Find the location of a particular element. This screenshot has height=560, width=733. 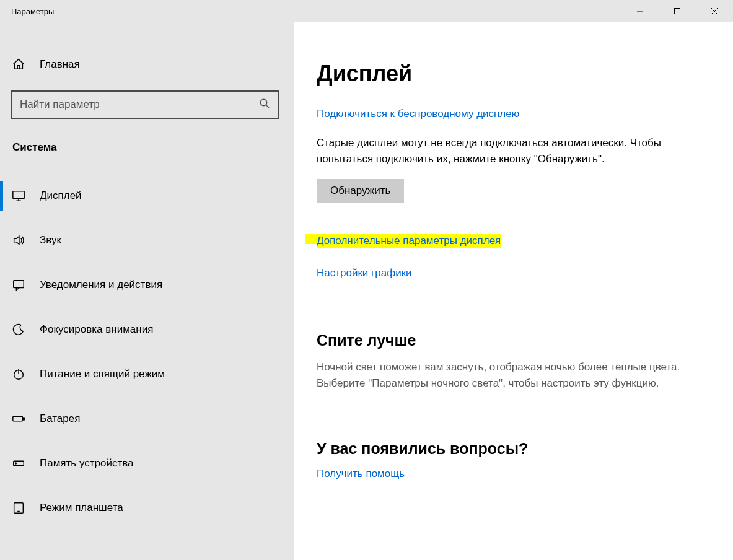

close-button is located at coordinates (714, 11).